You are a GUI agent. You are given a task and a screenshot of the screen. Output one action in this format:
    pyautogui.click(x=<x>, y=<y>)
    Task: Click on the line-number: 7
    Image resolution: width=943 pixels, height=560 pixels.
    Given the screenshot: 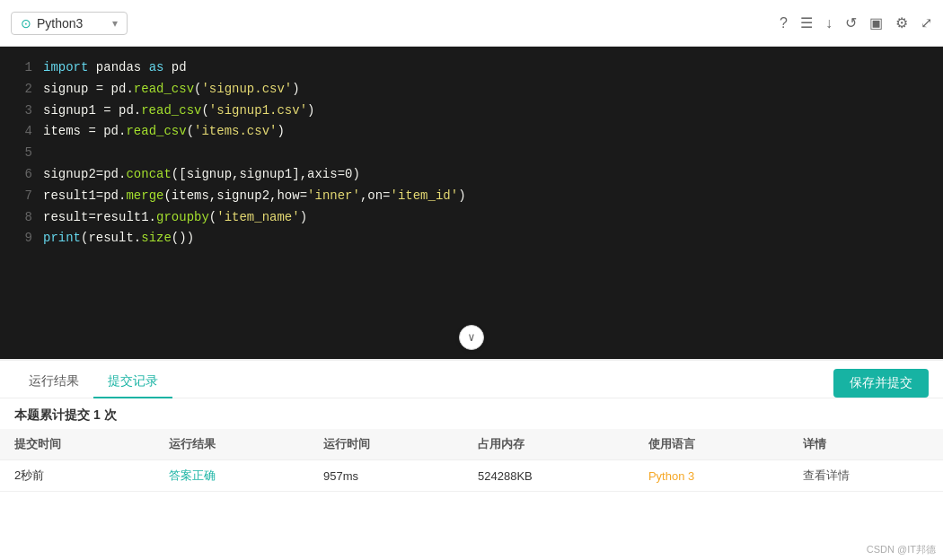 What is the action you would take?
    pyautogui.click(x=20, y=197)
    